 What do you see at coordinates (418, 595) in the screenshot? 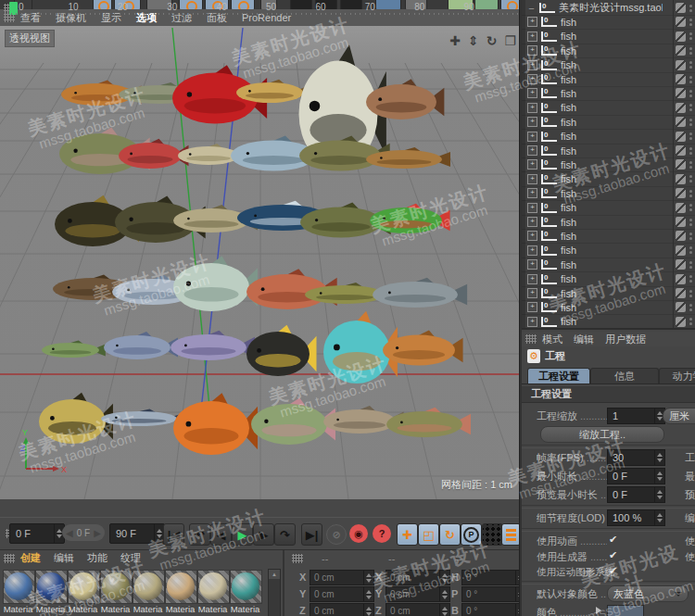
I see `size-y-field: 0 cm` at bounding box center [418, 595].